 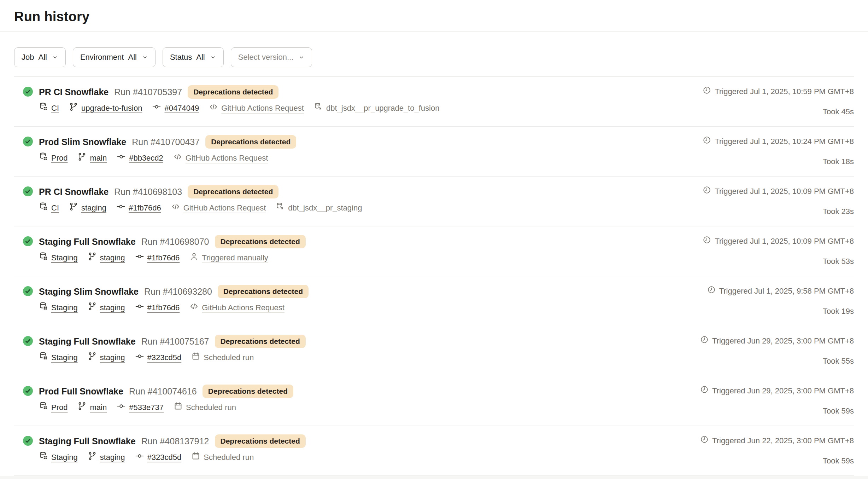 I want to click on job-name-link: Prod Full Snowflake, so click(x=81, y=391).